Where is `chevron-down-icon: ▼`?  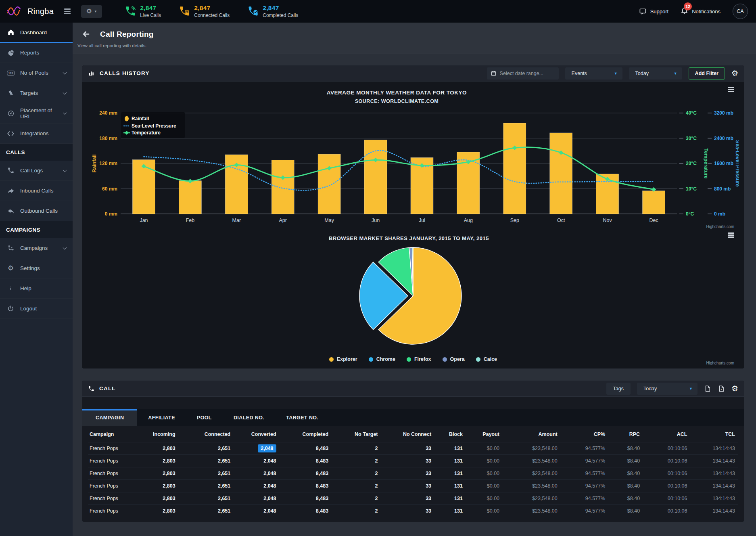 chevron-down-icon: ▼ is located at coordinates (613, 73).